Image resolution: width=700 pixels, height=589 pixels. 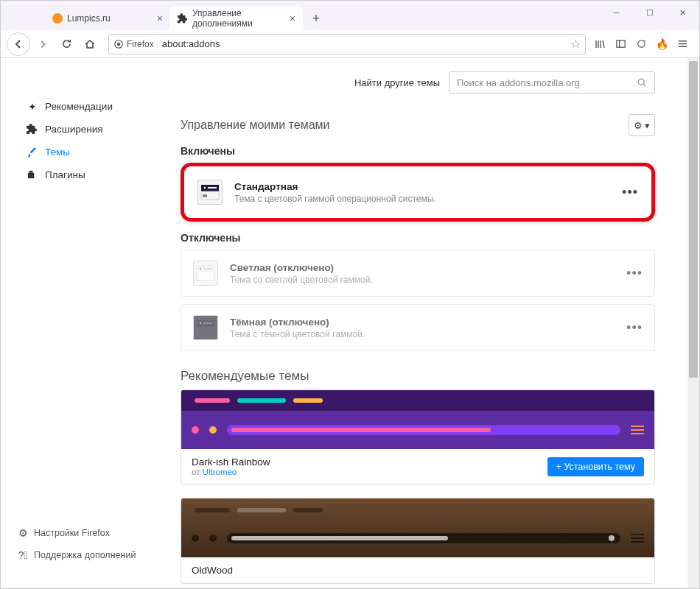 What do you see at coordinates (693, 219) in the screenshot?
I see `scrollbar-thumb` at bounding box center [693, 219].